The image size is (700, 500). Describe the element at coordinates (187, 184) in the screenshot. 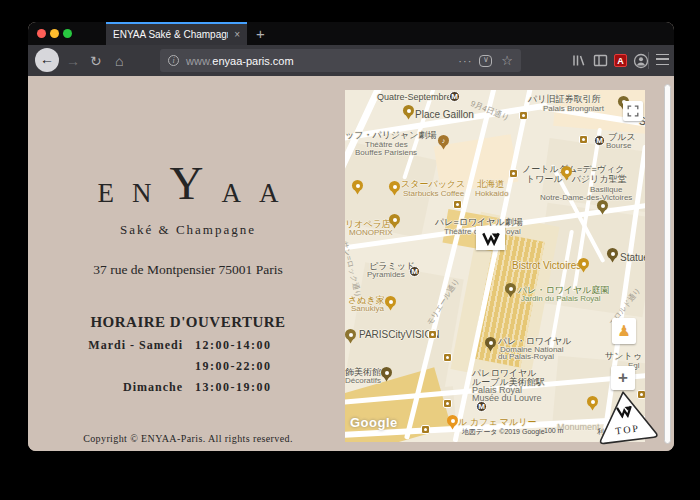

I see `logo-letter: Y` at that location.